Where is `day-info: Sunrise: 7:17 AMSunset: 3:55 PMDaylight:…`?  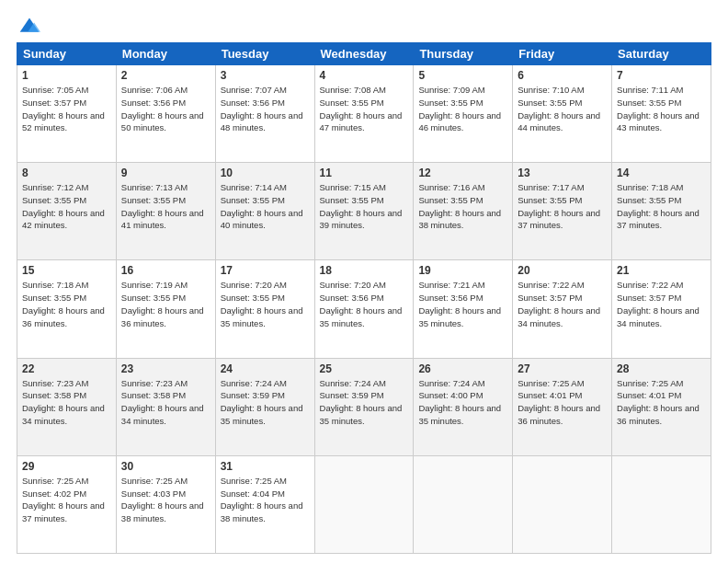
day-info: Sunrise: 7:17 AMSunset: 3:55 PMDaylight:… is located at coordinates (563, 206).